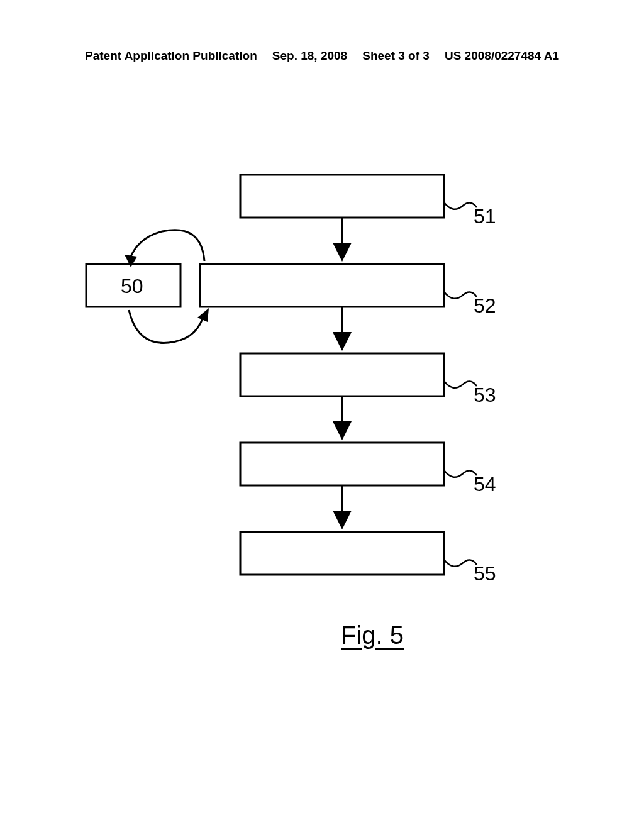 This screenshot has width=644, height=830. What do you see at coordinates (132, 286) in the screenshot?
I see `label-50: 50` at bounding box center [132, 286].